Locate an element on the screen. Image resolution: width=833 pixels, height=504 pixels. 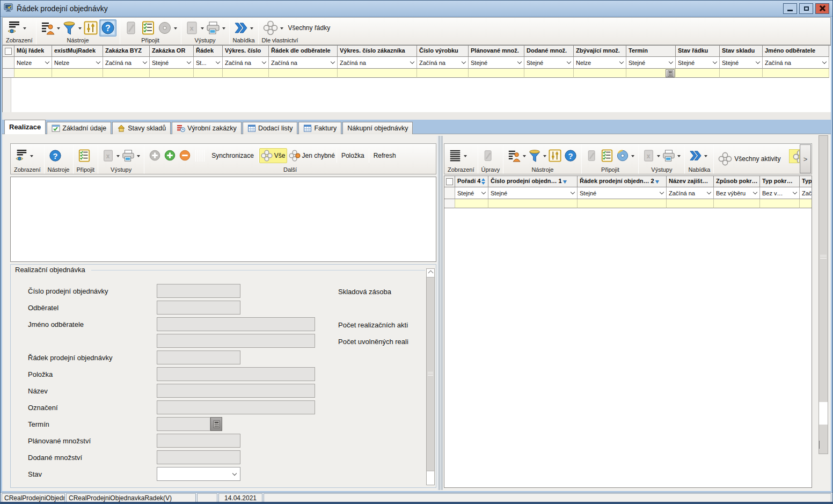
customer-field is located at coordinates (199, 308).